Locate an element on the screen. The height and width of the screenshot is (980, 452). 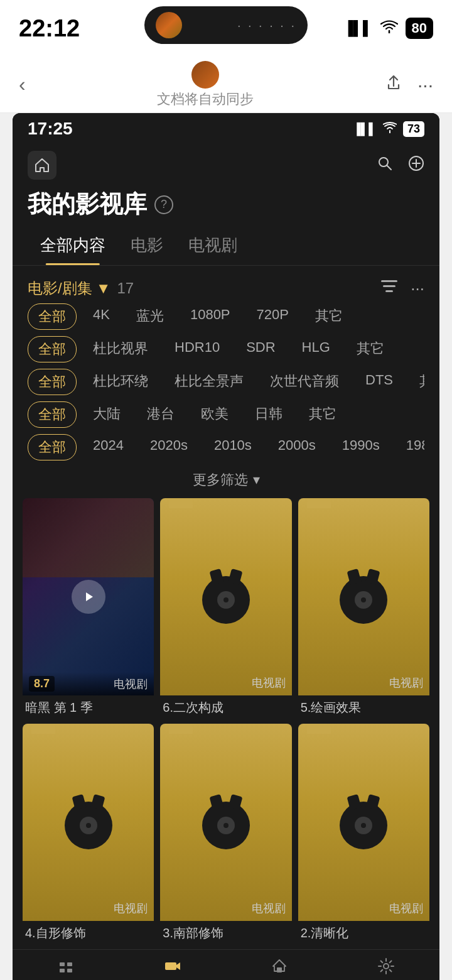
tabs-row: 全部内容 电影 电视剧 is located at coordinates (226, 247).